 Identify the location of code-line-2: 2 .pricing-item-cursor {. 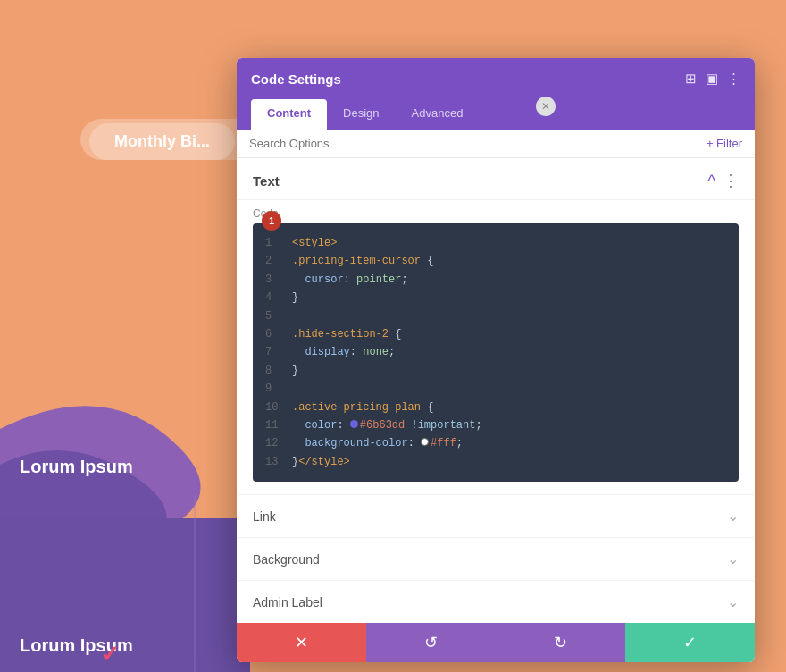
(496, 261).